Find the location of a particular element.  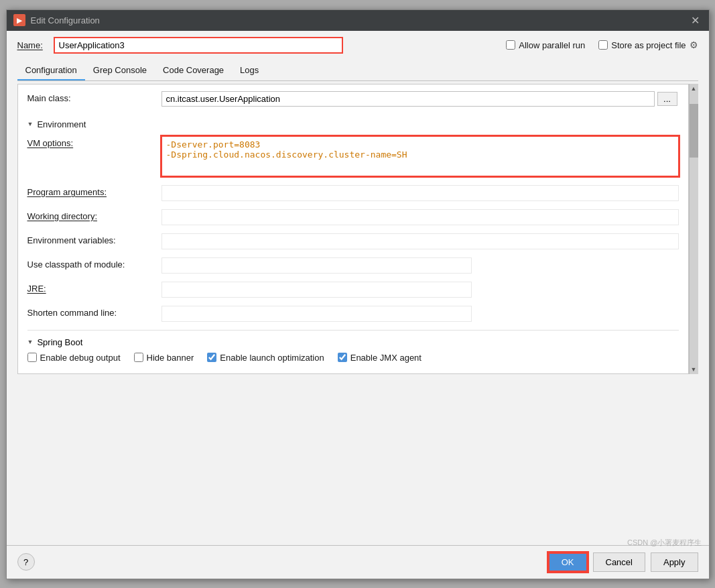

allow-parallel-run-label: Allow parallel run is located at coordinates (552, 46).